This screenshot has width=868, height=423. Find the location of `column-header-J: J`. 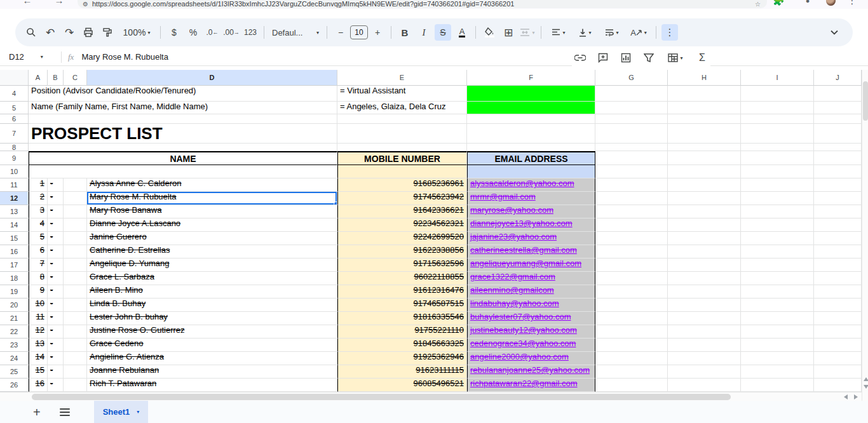

column-header-J: J is located at coordinates (837, 77).